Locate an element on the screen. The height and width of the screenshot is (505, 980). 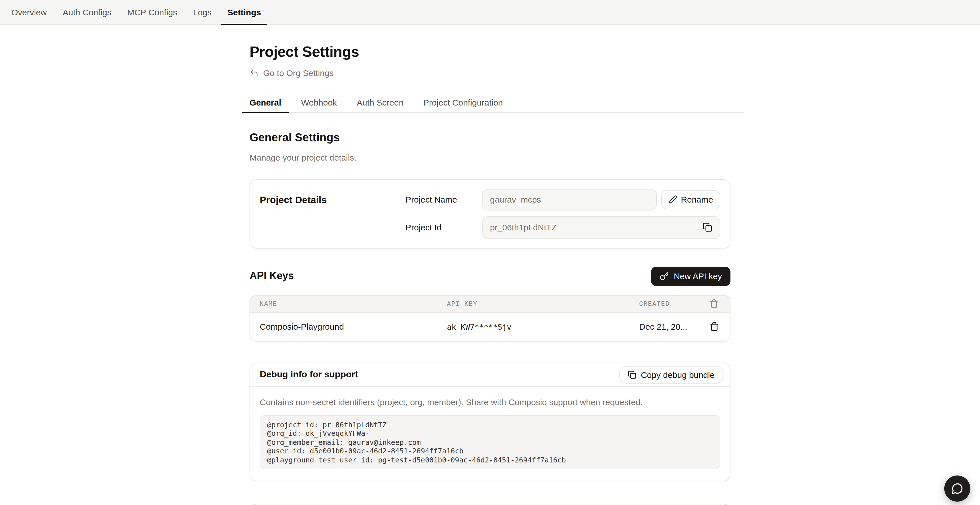
api-key-created-cell: Dec 21, 20... is located at coordinates (669, 327).